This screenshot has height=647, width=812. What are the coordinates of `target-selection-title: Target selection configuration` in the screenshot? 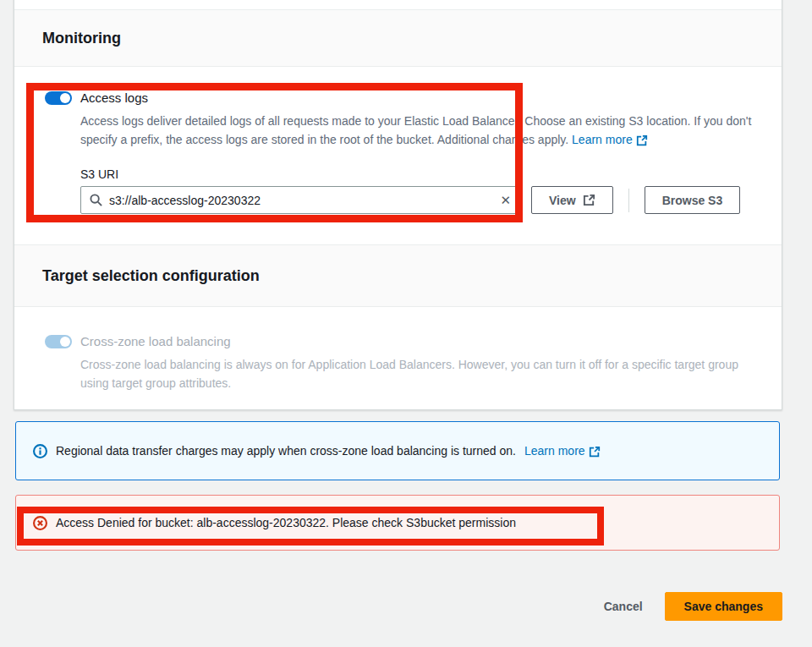 It's located at (151, 276).